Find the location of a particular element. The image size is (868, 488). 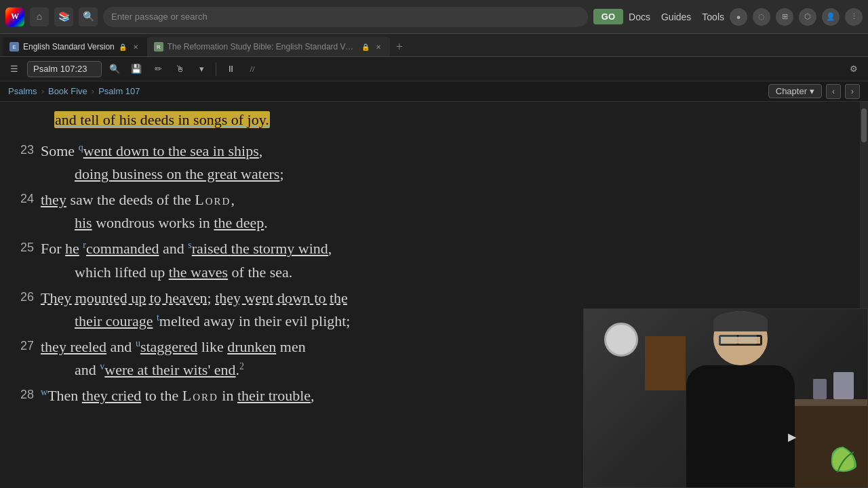

crossref-u: u is located at coordinates (138, 343).